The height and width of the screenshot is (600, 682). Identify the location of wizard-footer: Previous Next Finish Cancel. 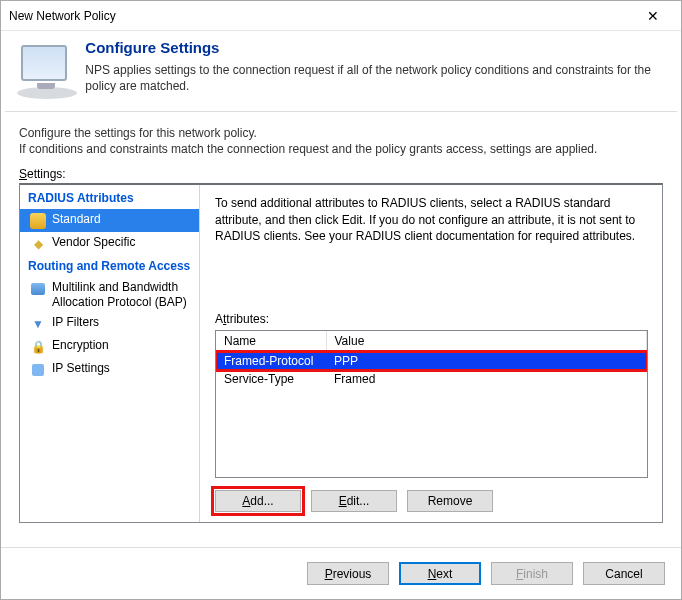
(341, 573).